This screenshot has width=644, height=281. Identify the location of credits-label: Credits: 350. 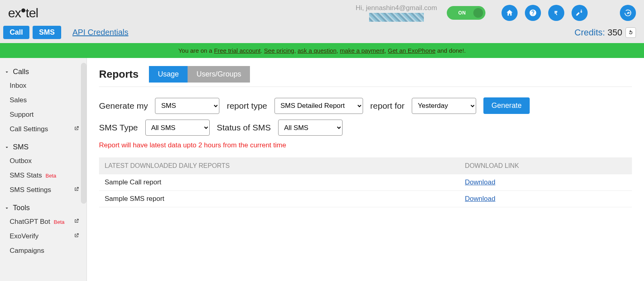
(598, 33).